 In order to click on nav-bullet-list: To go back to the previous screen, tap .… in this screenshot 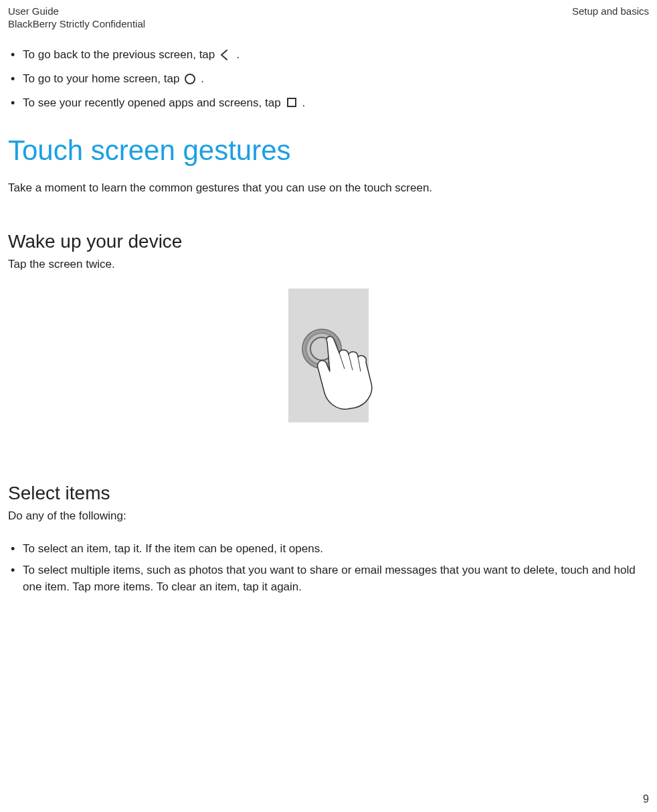, I will do `click(328, 79)`.